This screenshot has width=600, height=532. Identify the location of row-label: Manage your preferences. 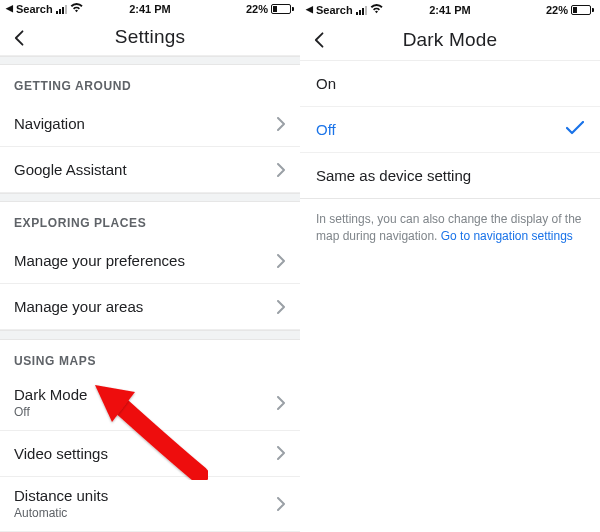
(100, 260).